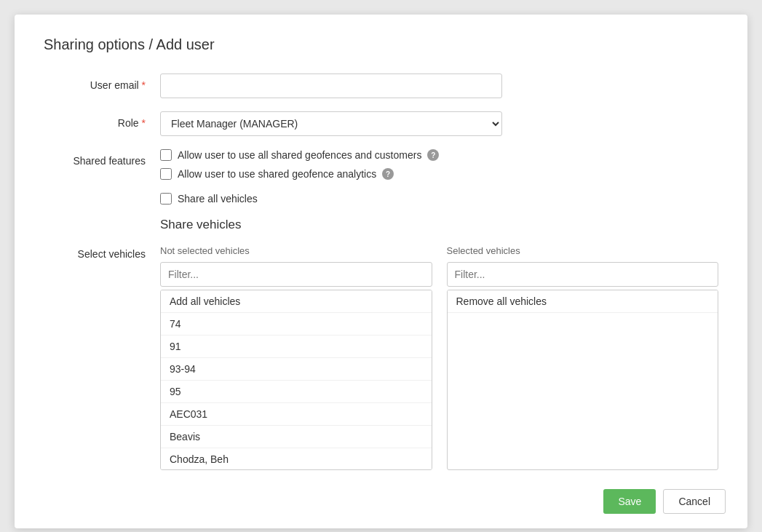 The image size is (762, 532). What do you see at coordinates (166, 155) in the screenshot?
I see `geofences-checkbox` at bounding box center [166, 155].